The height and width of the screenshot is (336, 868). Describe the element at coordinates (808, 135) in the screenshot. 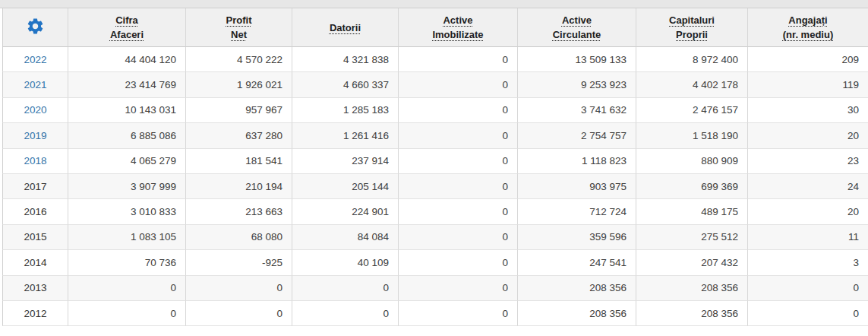

I see `value-cell-angajati: 20` at that location.